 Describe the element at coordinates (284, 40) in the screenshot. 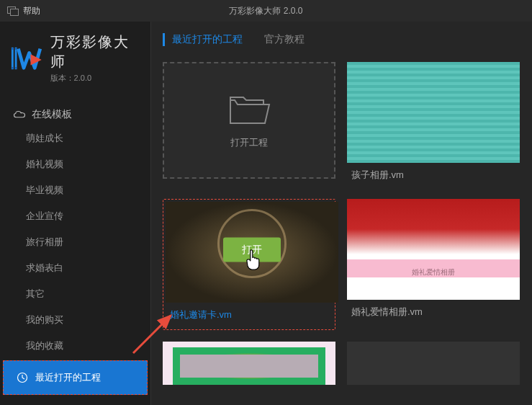

I see `tab-official-tutorial: 官方教程` at that location.